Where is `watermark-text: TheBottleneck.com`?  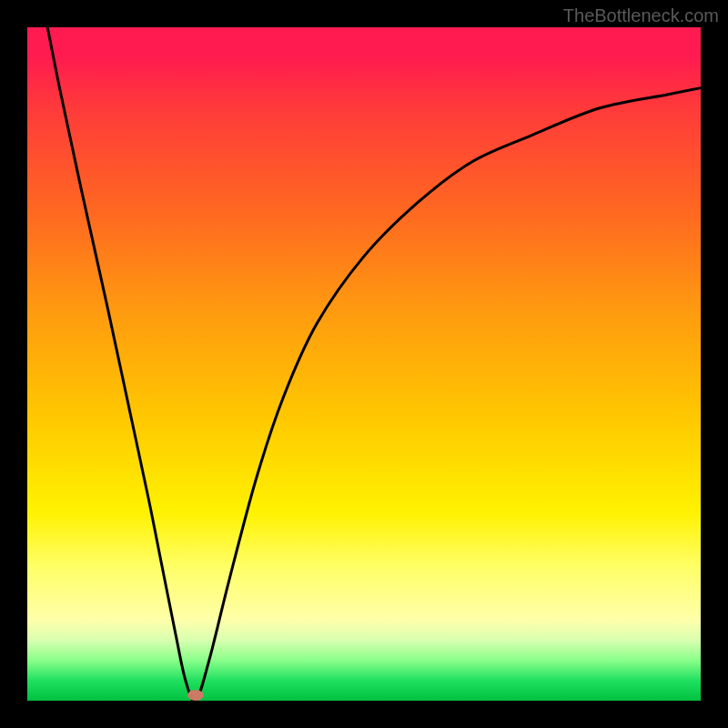 watermark-text: TheBottleneck.com is located at coordinates (641, 16).